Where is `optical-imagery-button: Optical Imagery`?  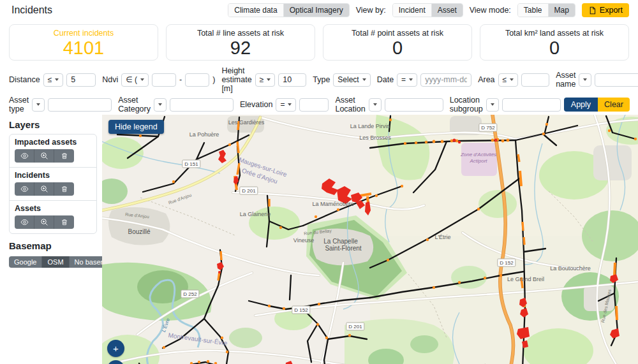
optical-imagery-button: Optical Imagery is located at coordinates (316, 10).